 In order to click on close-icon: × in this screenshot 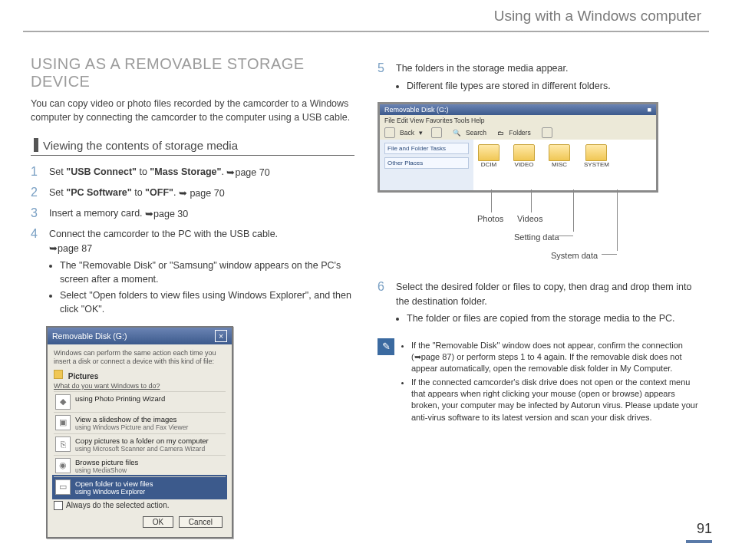, I will do `click(221, 336)`.